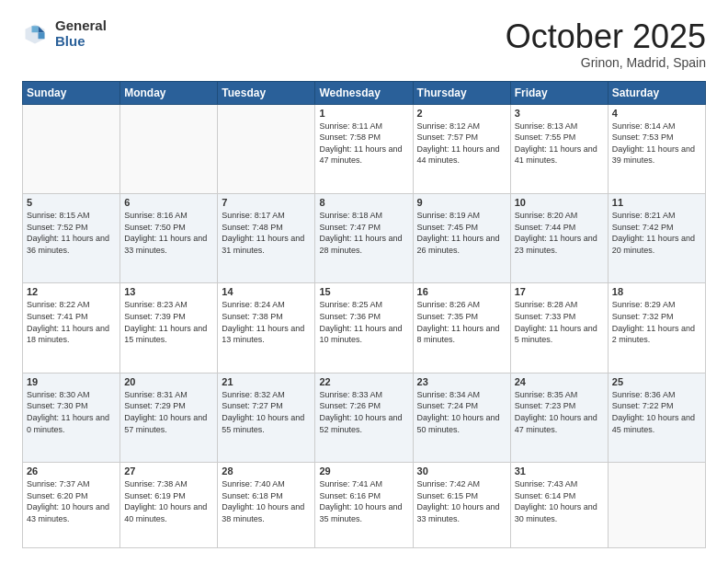 The image size is (728, 563). I want to click on calendar-cell: 6Sunrise: 8:16 AM Sunset: 7:50 PM Daylig…, so click(169, 239).